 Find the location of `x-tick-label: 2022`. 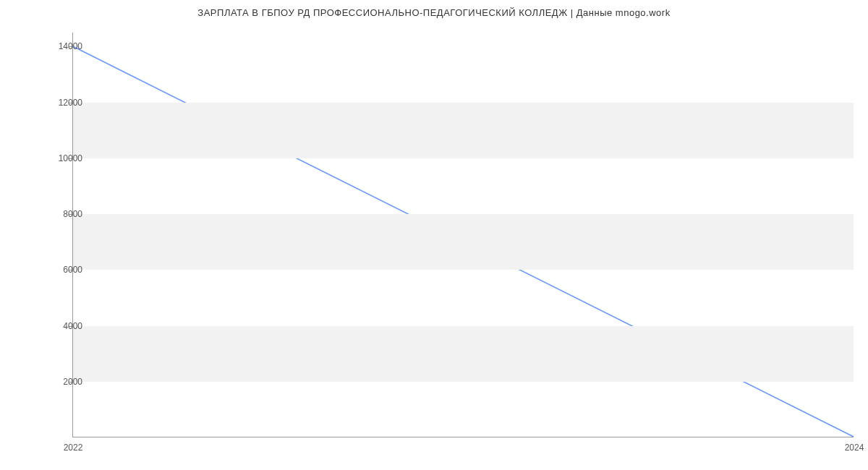

x-tick-label: 2022 is located at coordinates (74, 448).